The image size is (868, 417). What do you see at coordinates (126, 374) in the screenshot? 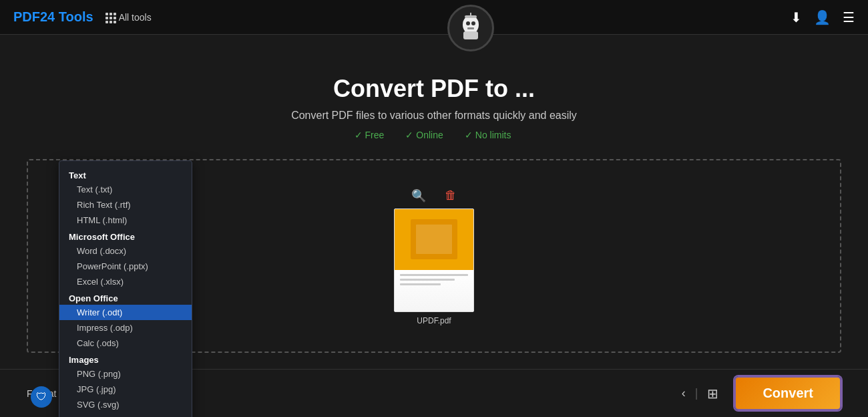
I see `dropdown-item: PNG (.png)` at bounding box center [126, 374].